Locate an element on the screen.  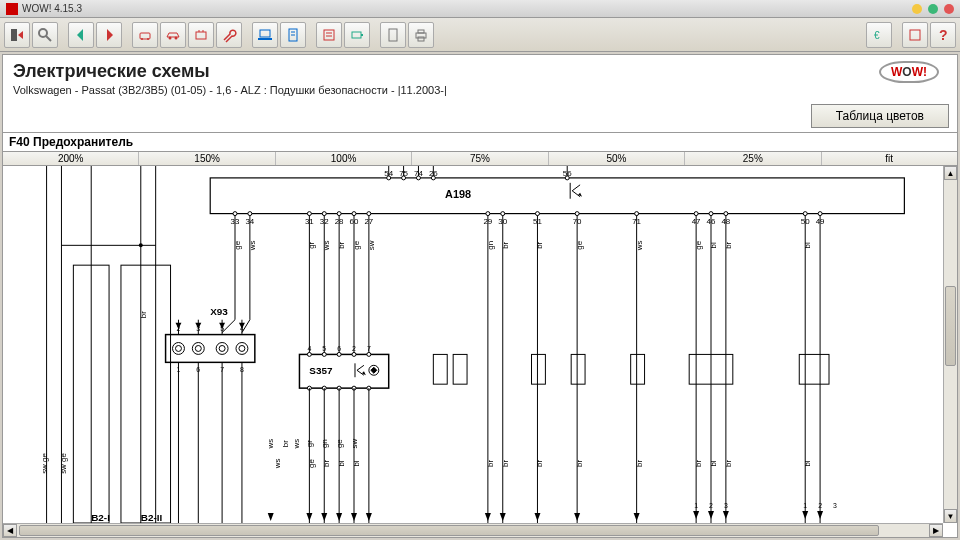
horizontal-scrollbar: ◀ ▶ is located at coordinates (473, 530).